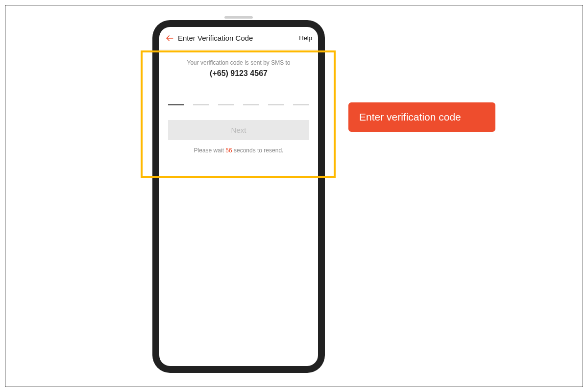 The image size is (588, 392). I want to click on verification-body: Your verification code is sent by SMS to…, so click(239, 102).